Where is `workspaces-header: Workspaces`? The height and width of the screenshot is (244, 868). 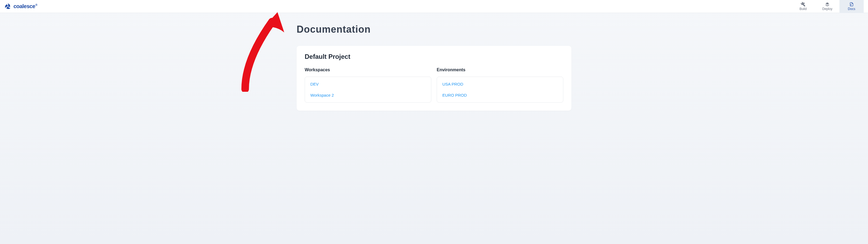
workspaces-header: Workspaces is located at coordinates (368, 70).